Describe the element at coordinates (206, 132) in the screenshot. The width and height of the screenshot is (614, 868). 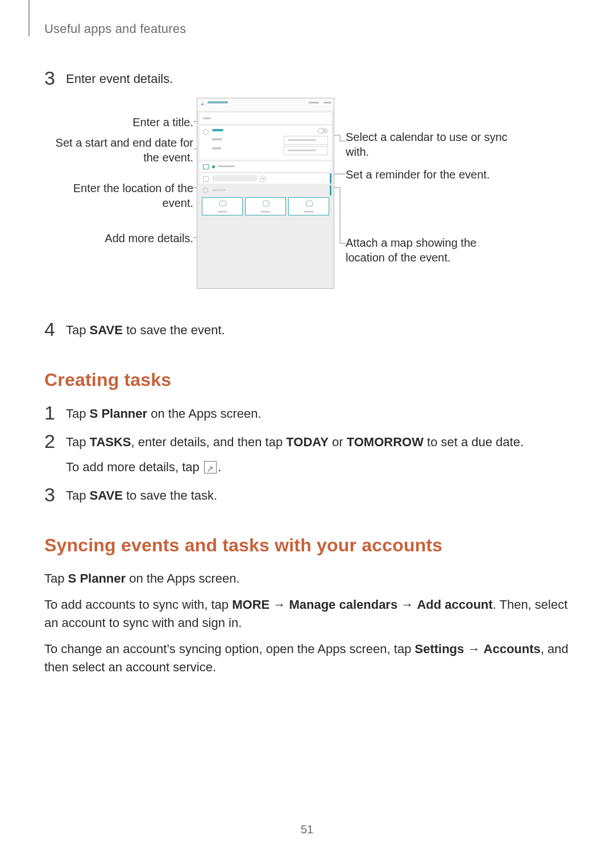
I see `clock-icon` at that location.